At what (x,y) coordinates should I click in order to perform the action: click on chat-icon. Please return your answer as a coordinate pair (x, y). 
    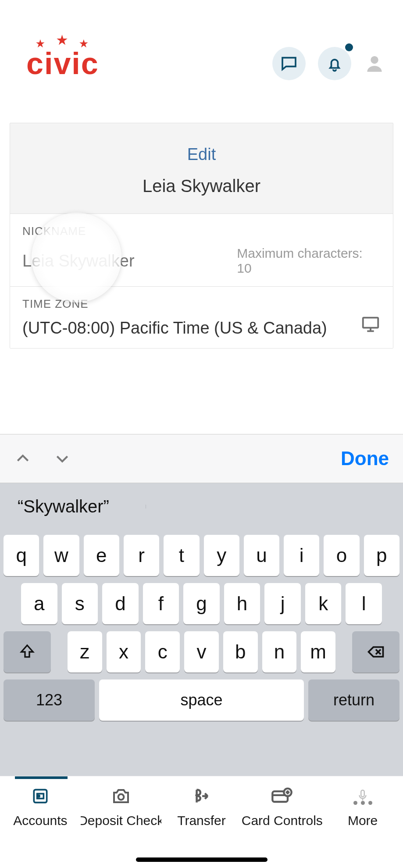
    Looking at the image, I should click on (289, 64).